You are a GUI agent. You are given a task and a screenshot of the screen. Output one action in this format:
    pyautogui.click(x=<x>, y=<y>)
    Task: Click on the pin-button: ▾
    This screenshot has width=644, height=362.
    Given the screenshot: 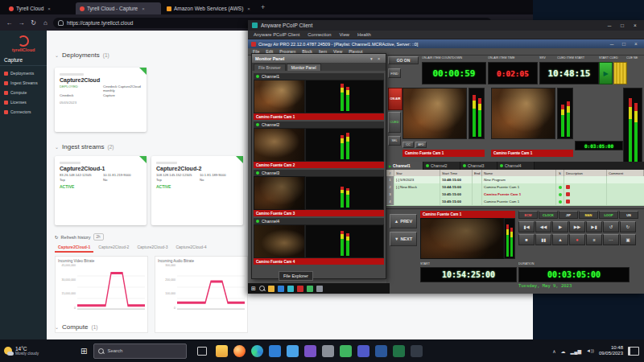 What is the action you would take?
    pyautogui.click(x=372, y=59)
    